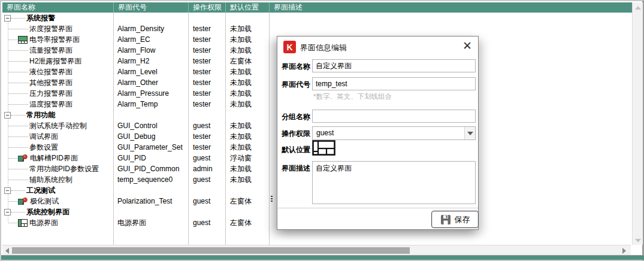 The image size is (644, 261). Describe the element at coordinates (23, 40) in the screenshot. I see `window-grid-icon` at that location.